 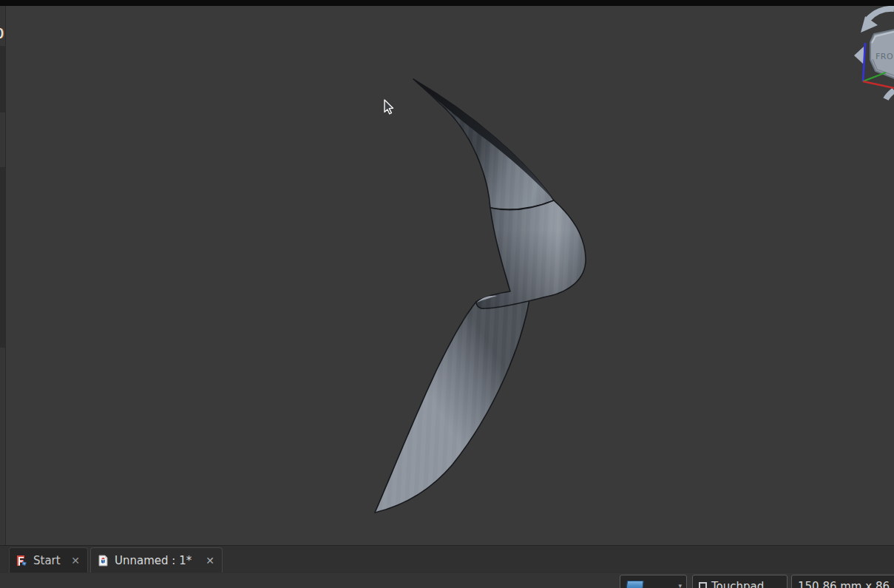 I want to click on tab-start-label: Start, so click(x=47, y=561).